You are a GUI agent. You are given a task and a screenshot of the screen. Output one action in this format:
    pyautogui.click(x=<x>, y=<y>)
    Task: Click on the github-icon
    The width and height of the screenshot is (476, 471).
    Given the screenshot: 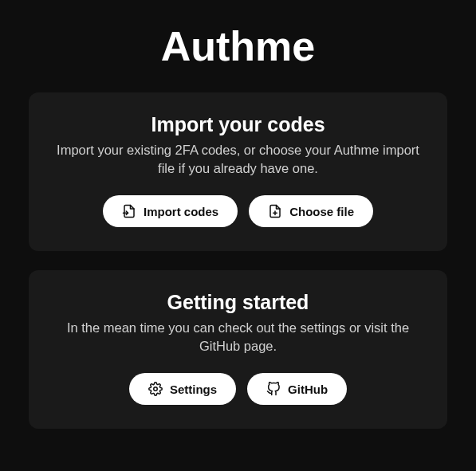 What is the action you would take?
    pyautogui.click(x=273, y=389)
    